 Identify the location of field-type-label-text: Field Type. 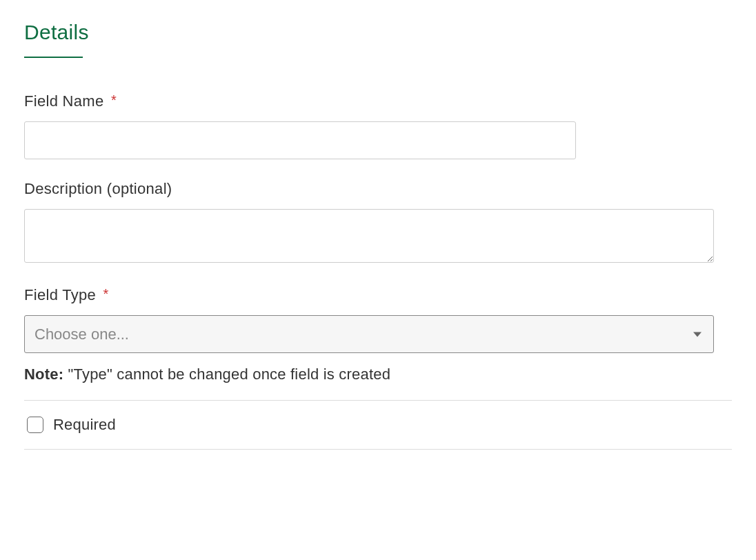
(60, 295).